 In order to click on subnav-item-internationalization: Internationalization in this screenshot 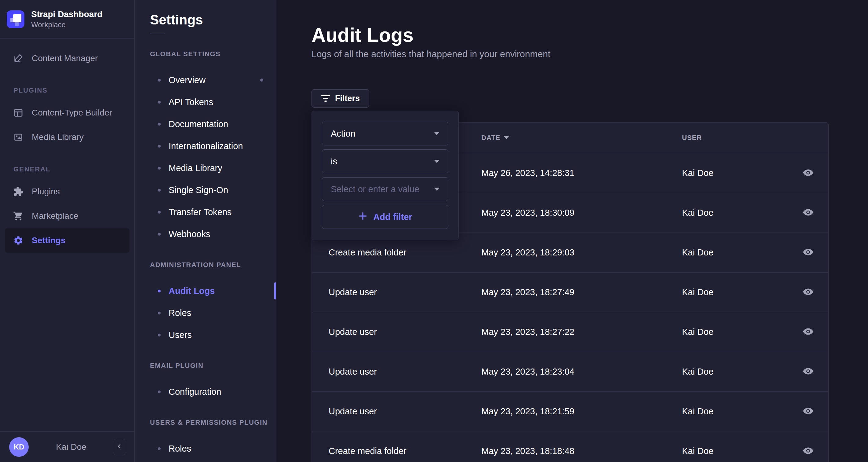, I will do `click(206, 146)`.